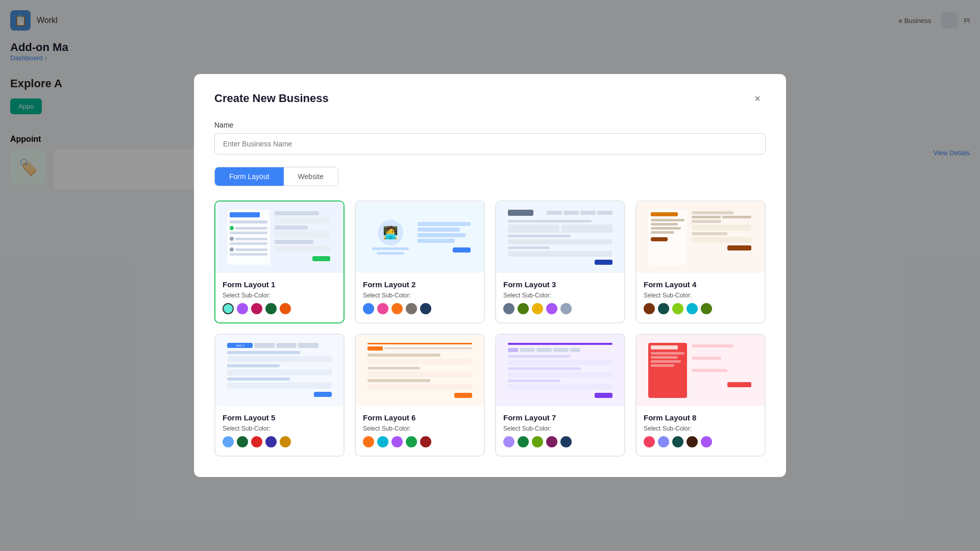 Image resolution: width=980 pixels, height=551 pixels. I want to click on sub-color-label-2: Select Sub-Color:, so click(420, 295).